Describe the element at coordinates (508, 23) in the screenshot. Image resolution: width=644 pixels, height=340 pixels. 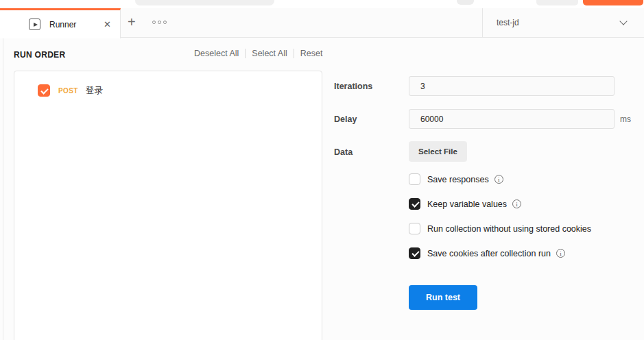
I see `environment-value: test-jd` at that location.